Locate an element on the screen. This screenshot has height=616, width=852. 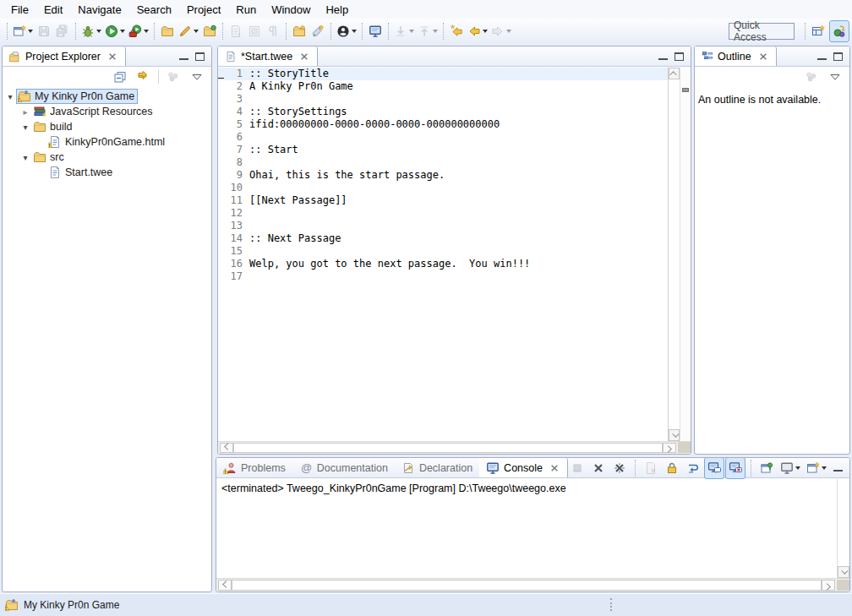
console-toolbar-show-stdout-button is located at coordinates (714, 468).